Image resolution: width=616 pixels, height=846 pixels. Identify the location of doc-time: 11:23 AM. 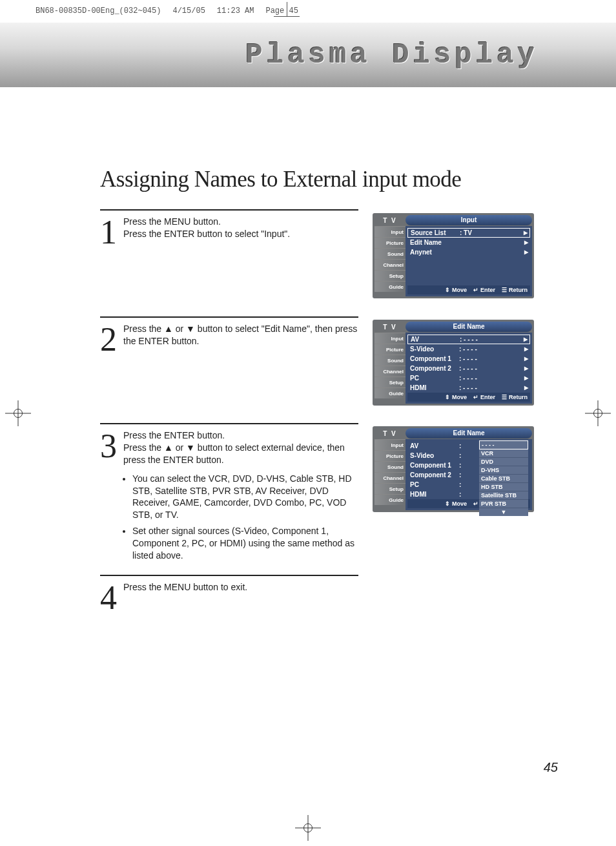
(236, 11).